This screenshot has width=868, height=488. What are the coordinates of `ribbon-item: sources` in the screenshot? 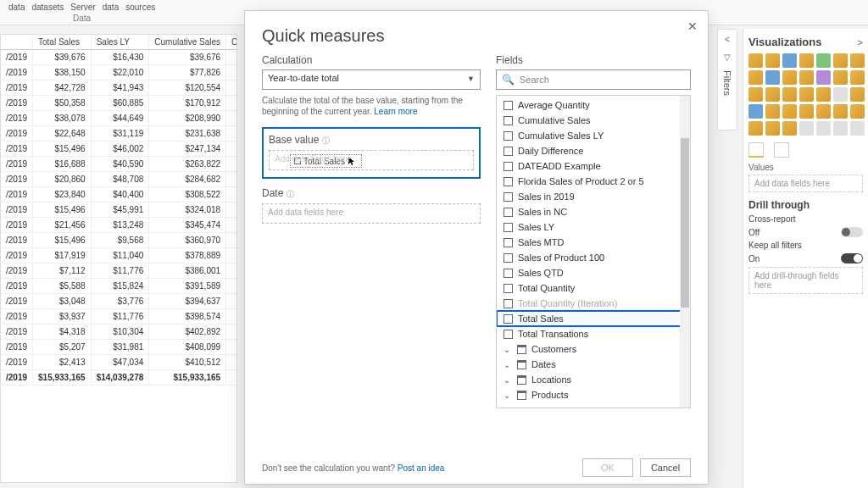 It's located at (141, 7).